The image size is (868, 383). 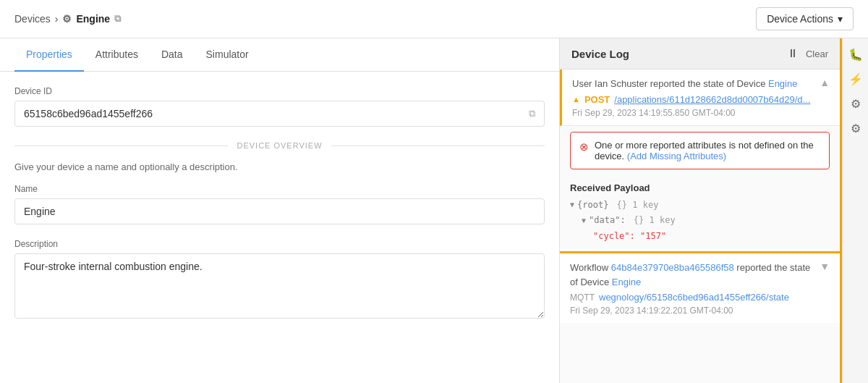 I want to click on name-field, so click(x=279, y=211).